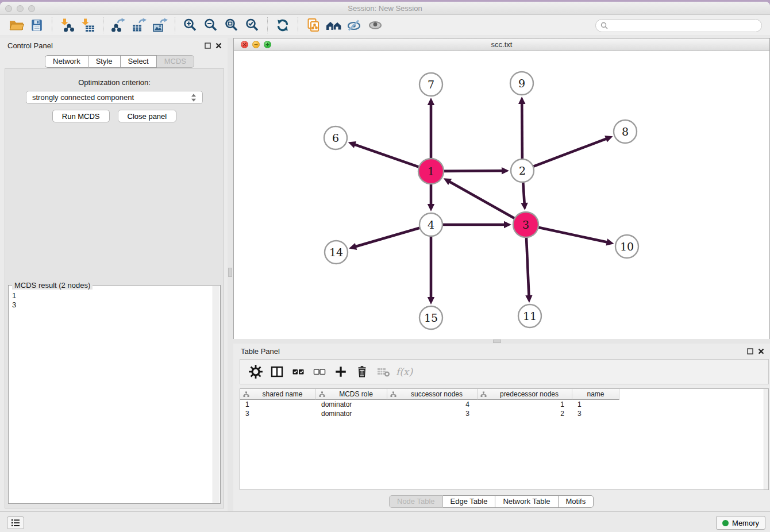 The width and height of the screenshot is (770, 532). What do you see at coordinates (432, 394) in the screenshot?
I see `column-header-successor-nodes: successor nodes` at bounding box center [432, 394].